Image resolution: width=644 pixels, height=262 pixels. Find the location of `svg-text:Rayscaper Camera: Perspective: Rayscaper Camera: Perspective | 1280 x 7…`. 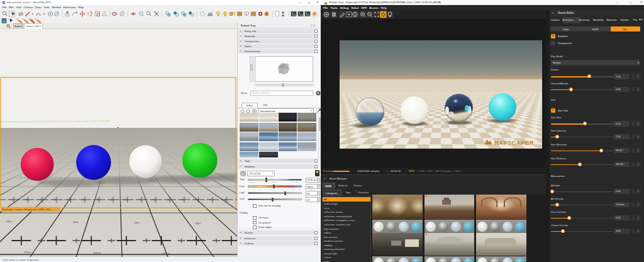

svg-text:Rayscaper Camera: Perspective: Rayscaper Camera: Perspective | 1280 x 7… is located at coordinates (26, 210).